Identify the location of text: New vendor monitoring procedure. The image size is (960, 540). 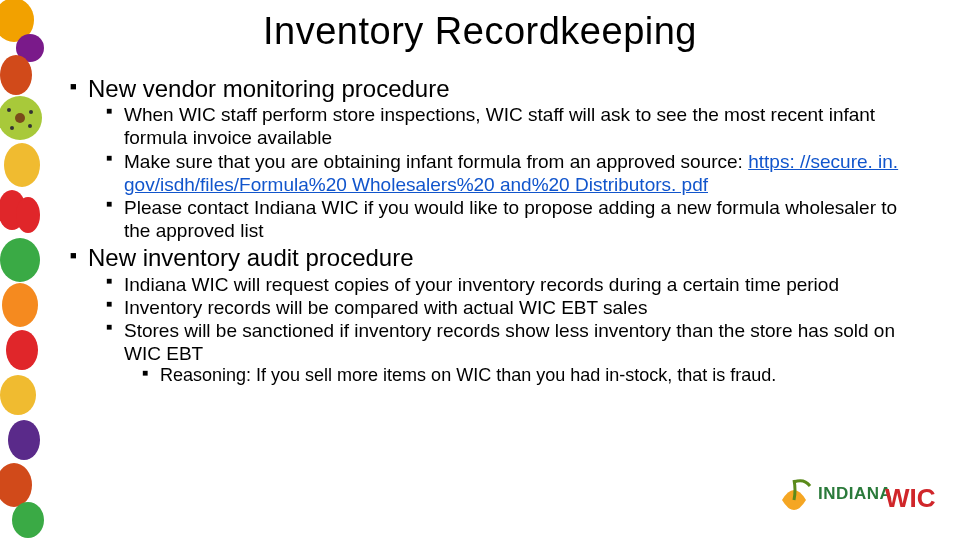
(269, 88).